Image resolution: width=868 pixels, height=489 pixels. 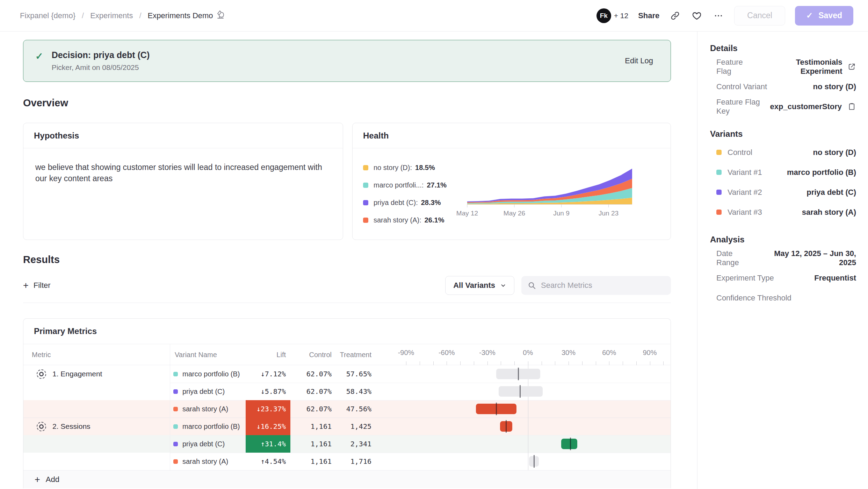 I want to click on svg-text: Jun 9, so click(x=561, y=213).